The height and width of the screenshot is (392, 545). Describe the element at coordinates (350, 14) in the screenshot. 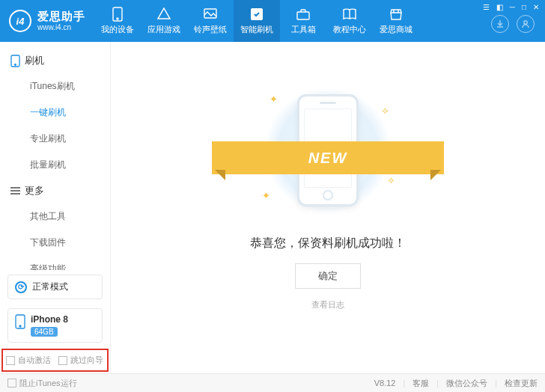

I see `book-icon` at that location.